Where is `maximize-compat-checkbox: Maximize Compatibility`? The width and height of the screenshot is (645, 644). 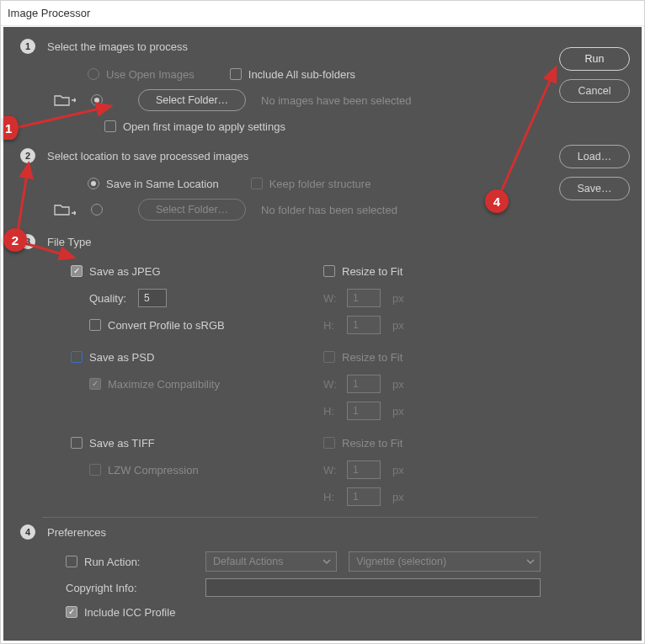
maximize-compat-checkbox: Maximize Compatibility is located at coordinates (155, 384).